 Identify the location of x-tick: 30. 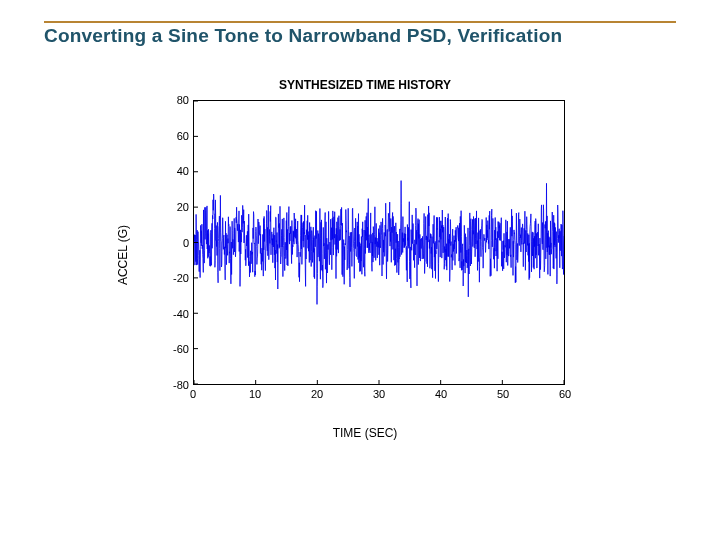
(379, 394).